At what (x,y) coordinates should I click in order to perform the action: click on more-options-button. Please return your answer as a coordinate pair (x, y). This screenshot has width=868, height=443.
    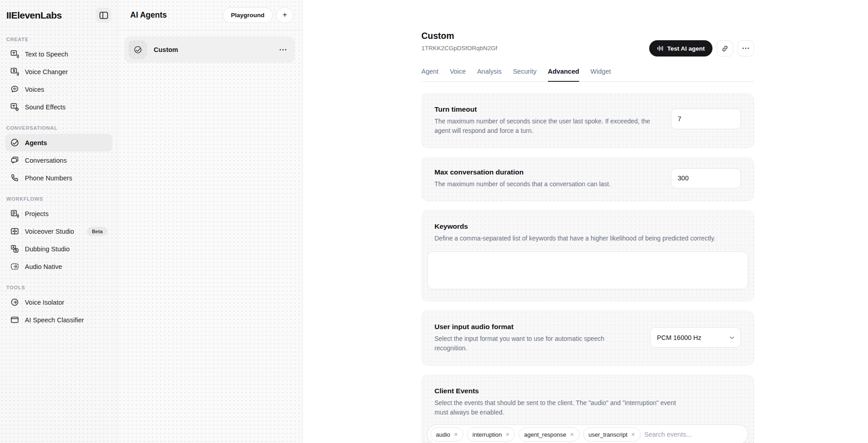
    Looking at the image, I should click on (746, 48).